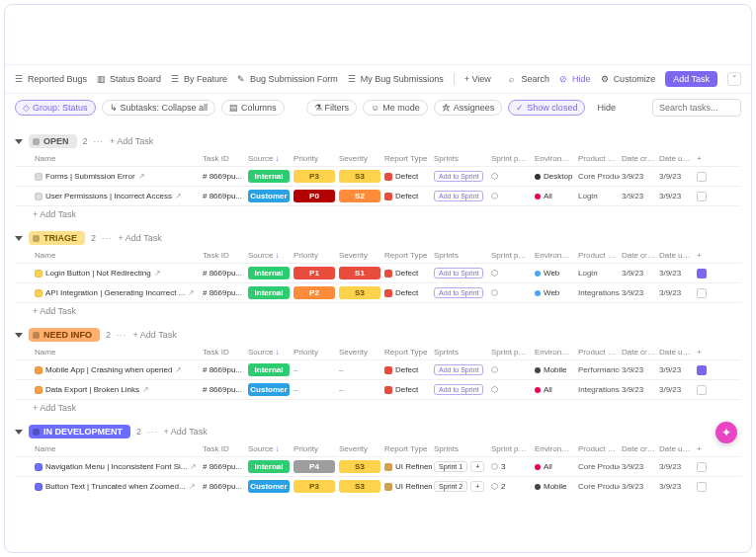  I want to click on view-bug-submission-form: ✎Bug Submission Form, so click(288, 79).